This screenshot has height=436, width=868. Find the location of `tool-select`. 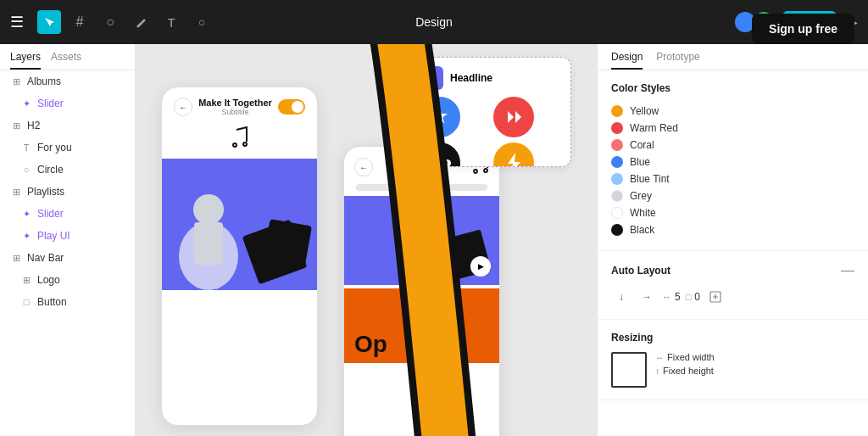

tool-select is located at coordinates (49, 22).